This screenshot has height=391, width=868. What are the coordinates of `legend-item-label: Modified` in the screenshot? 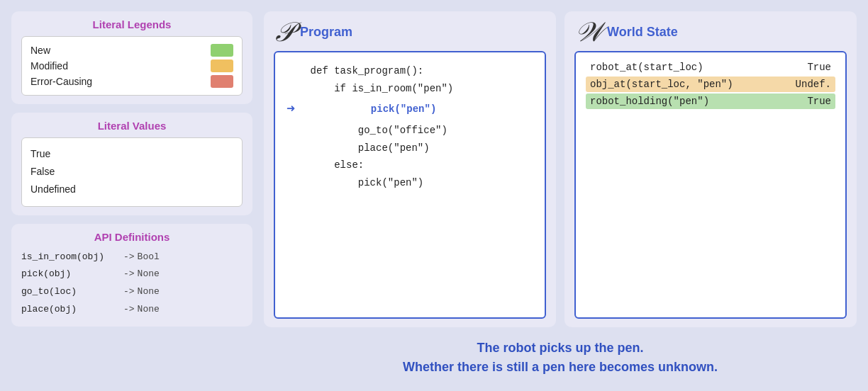 It's located at (50, 66).